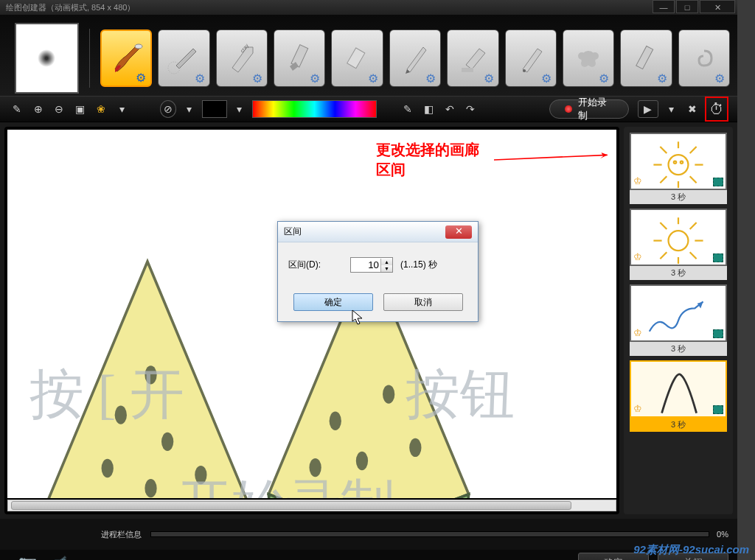 This screenshot has height=560, width=755. I want to click on flower-icon: ❀, so click(101, 109).